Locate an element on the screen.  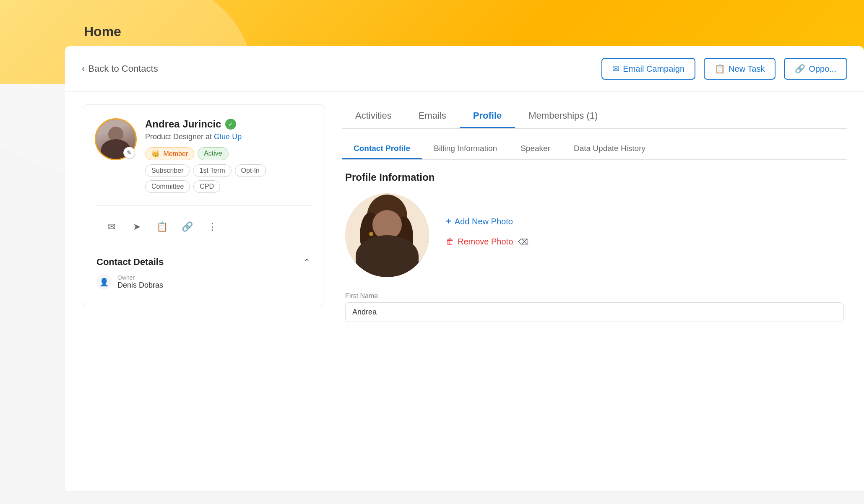
email-campaign-label: Email Campaign is located at coordinates (653, 69).